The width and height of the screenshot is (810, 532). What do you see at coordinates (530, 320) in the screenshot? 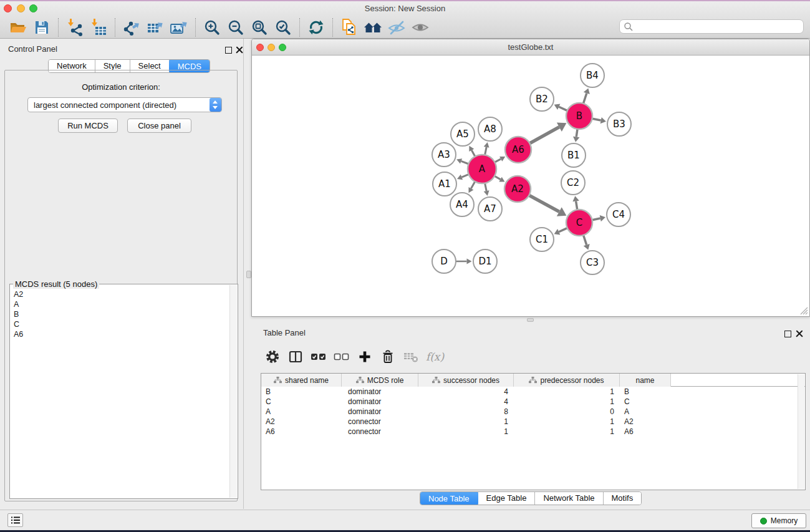
I see `horizontal-splitter-handle` at bounding box center [530, 320].